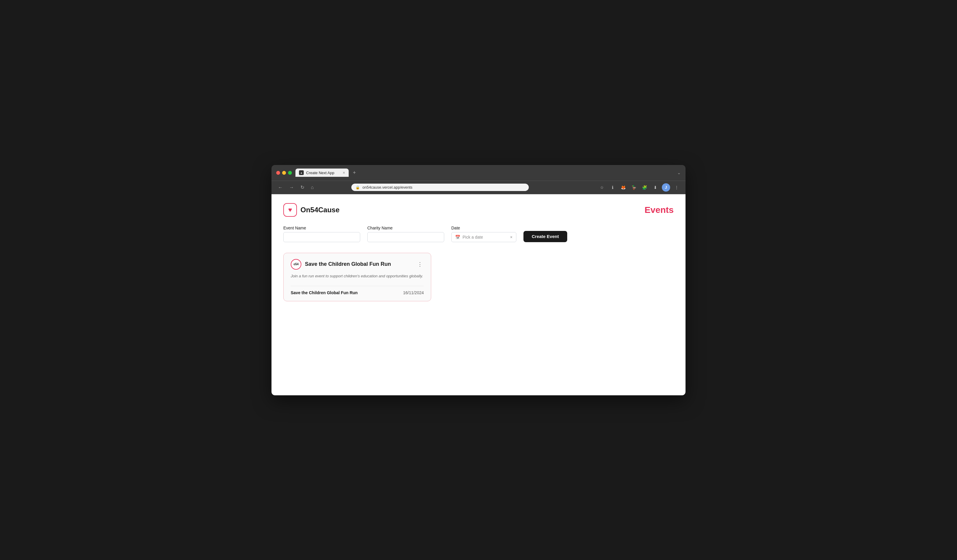  Describe the element at coordinates (322, 173) in the screenshot. I see `active-tab: Create Next App ×` at that location.